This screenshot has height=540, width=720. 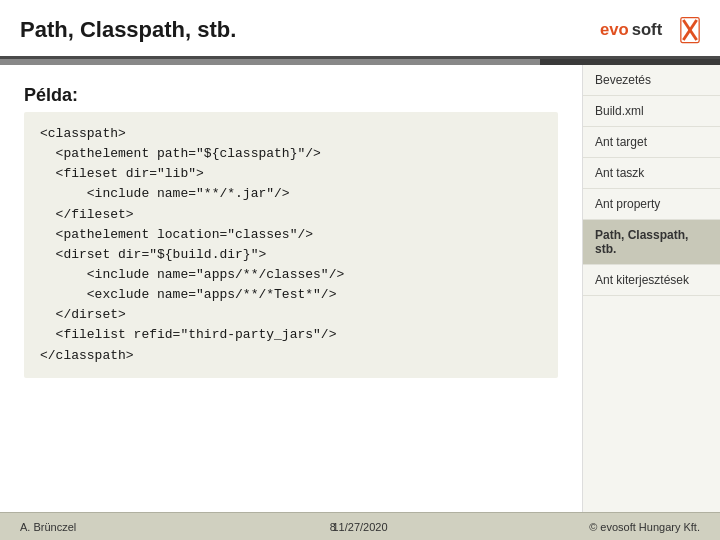 What do you see at coordinates (291, 154) in the screenshot?
I see `code-line-2: <pathelement path="${classpath}"/>` at bounding box center [291, 154].